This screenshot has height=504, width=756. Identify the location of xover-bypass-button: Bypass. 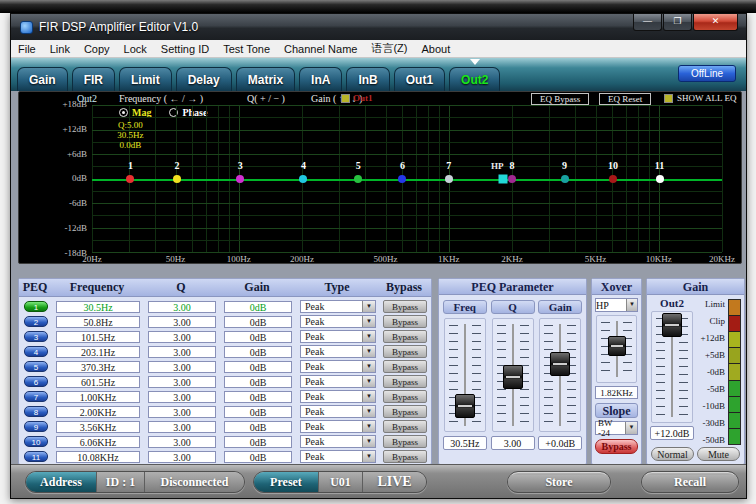
(616, 446).